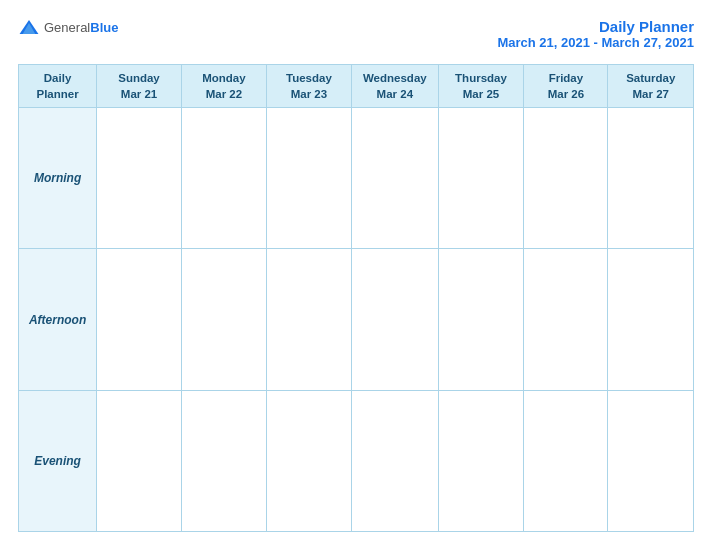  Describe the element at coordinates (394, 460) in the screenshot. I see `evening-wed` at that location.